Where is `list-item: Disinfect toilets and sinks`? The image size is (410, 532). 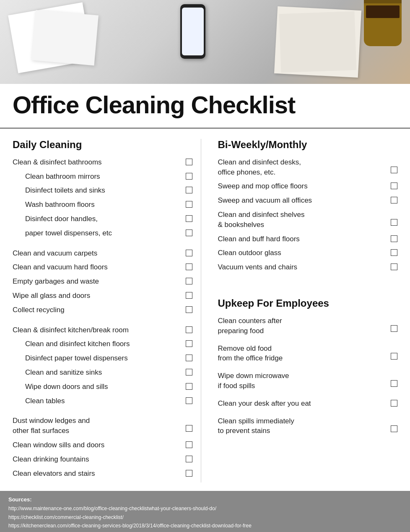
list-item: Disinfect toilets and sinks is located at coordinates (109, 190).